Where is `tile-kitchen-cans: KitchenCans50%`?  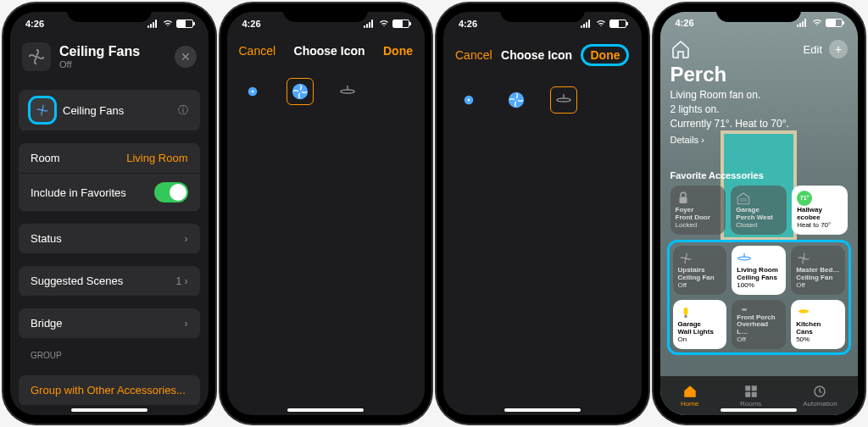
tile-kitchen-cans: KitchenCans50% is located at coordinates (818, 324).